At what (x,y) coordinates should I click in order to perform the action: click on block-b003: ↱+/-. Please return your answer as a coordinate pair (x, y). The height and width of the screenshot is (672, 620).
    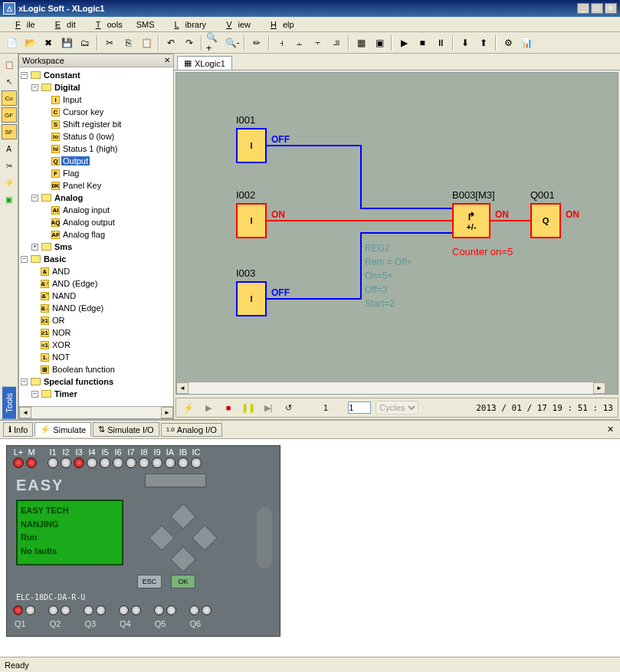
    Looking at the image, I should click on (471, 221).